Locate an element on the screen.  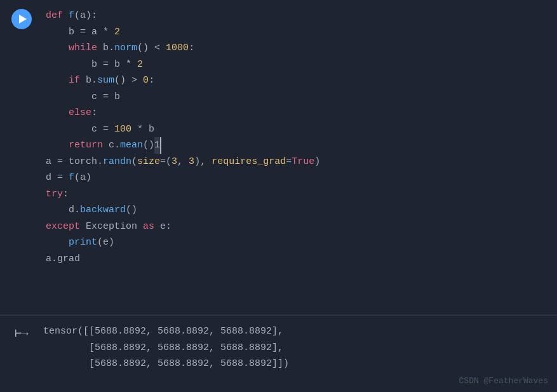
output-content: tensor([[5688.8892, 5688.8892, 5688.8892… is located at coordinates (300, 354).